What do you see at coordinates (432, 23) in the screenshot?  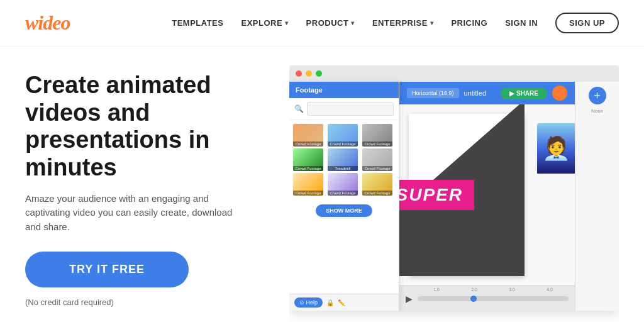 I see `enterprise-chevron: ▾` at bounding box center [432, 23].